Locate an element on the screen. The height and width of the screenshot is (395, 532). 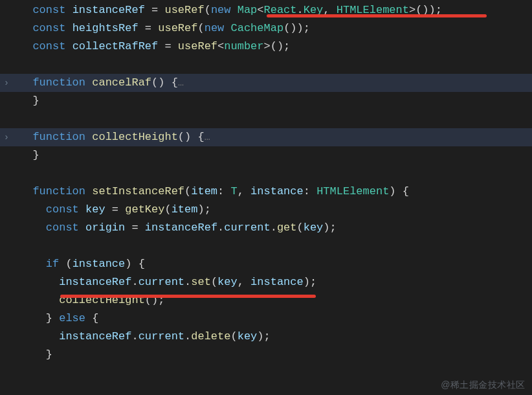
code-text: function collectHeight() {… is located at coordinates (105, 137).